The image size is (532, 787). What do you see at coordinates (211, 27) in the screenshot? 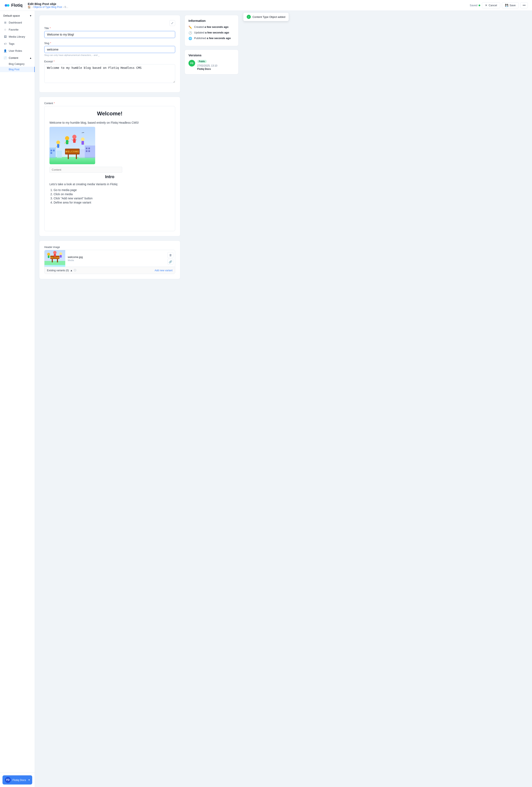
I see `created-text: Created a few seconds ago` at bounding box center [211, 27].